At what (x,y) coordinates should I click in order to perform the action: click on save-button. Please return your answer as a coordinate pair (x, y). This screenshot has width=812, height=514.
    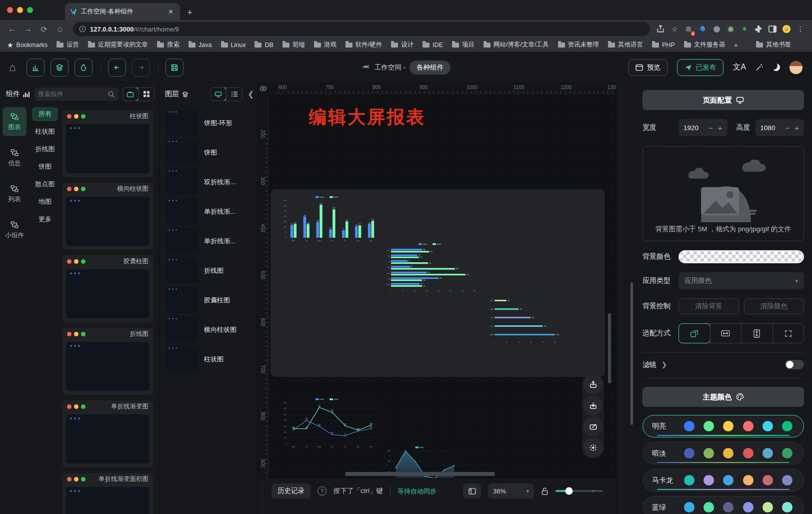
    Looking at the image, I should click on (174, 68).